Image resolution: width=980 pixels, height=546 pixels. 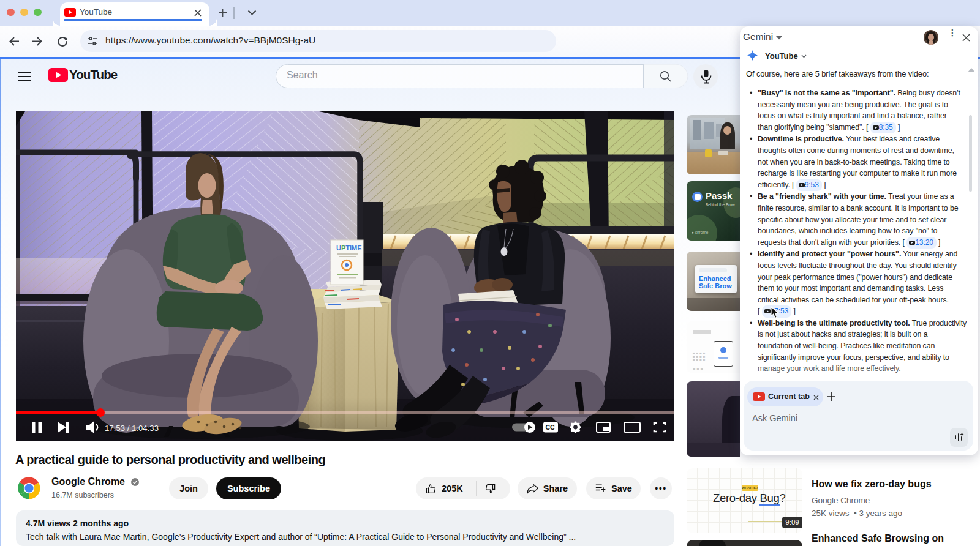 I want to click on svg-text: UPTIME, so click(x=349, y=248).